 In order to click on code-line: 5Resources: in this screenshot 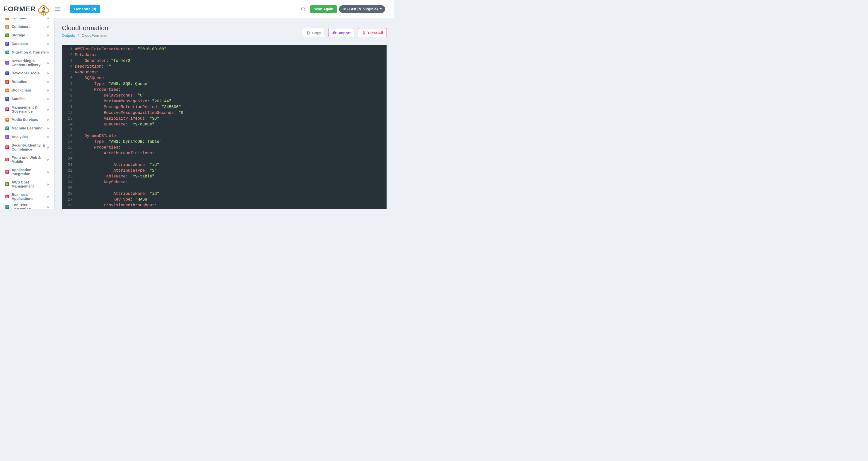, I will do `click(224, 73)`.